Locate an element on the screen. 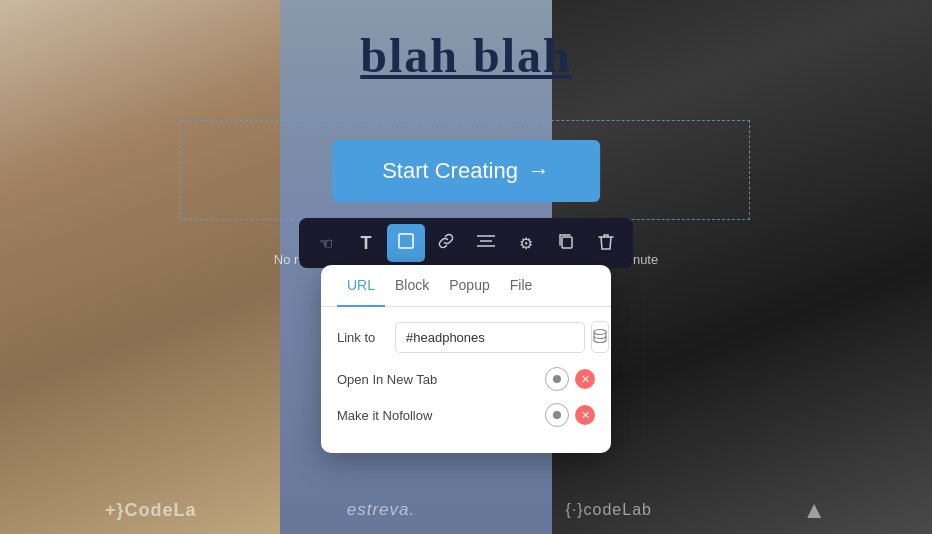 This screenshot has width=932, height=534. tab-url: URL is located at coordinates (361, 286).